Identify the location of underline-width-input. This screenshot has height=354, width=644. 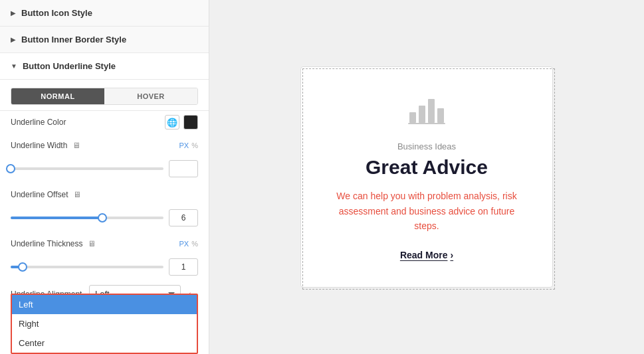
(183, 169).